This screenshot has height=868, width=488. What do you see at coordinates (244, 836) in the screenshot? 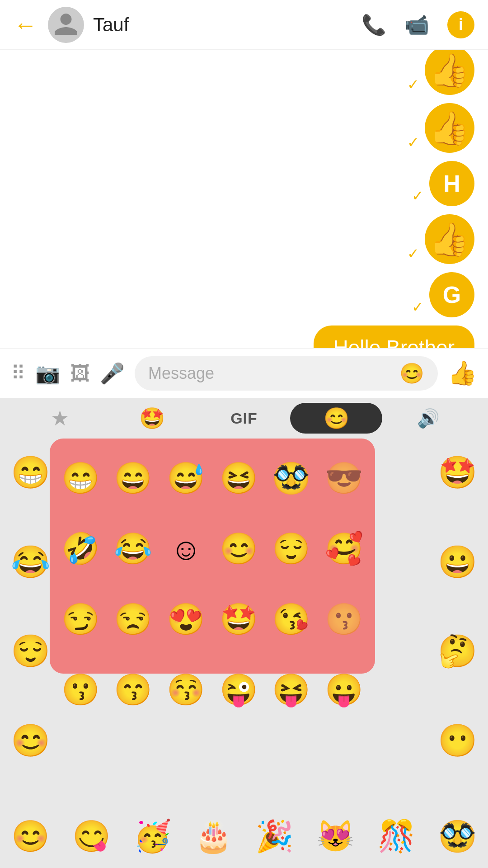
I see `emoji-bottom-row: 😊 😋 🥳 🎂 🎉 😻 🎊 🥸` at bounding box center [244, 836].